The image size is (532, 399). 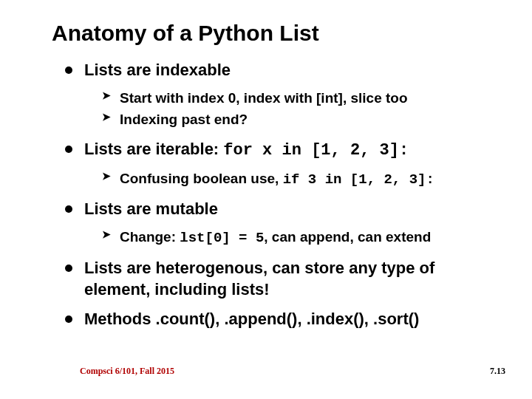 What do you see at coordinates (347, 236) in the screenshot?
I see `sub-tail: , can append, can extend` at bounding box center [347, 236].